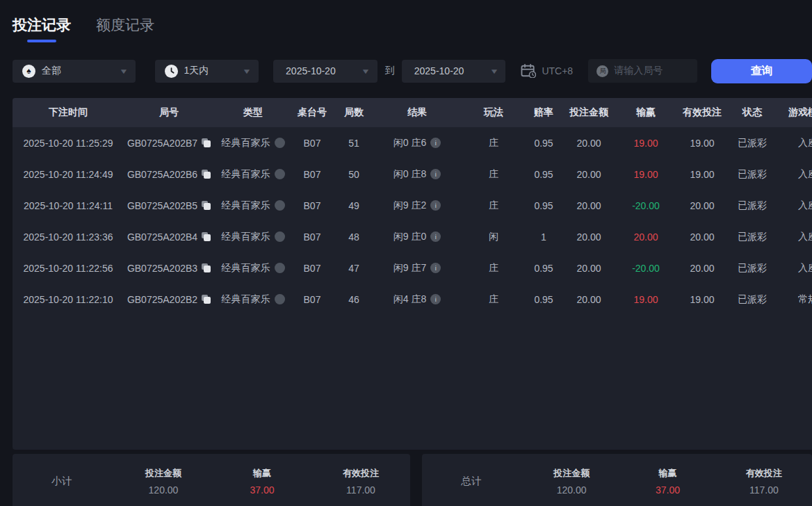  What do you see at coordinates (169, 237) in the screenshot?
I see `cell-round-id: GB0725A202B4` at bounding box center [169, 237].